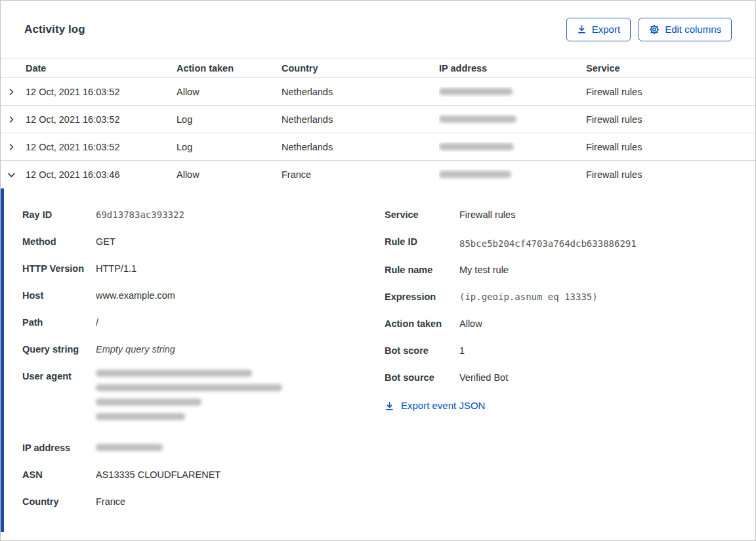  What do you see at coordinates (570, 270) in the screenshot?
I see `detail-row: Rule name My test rule` at bounding box center [570, 270].